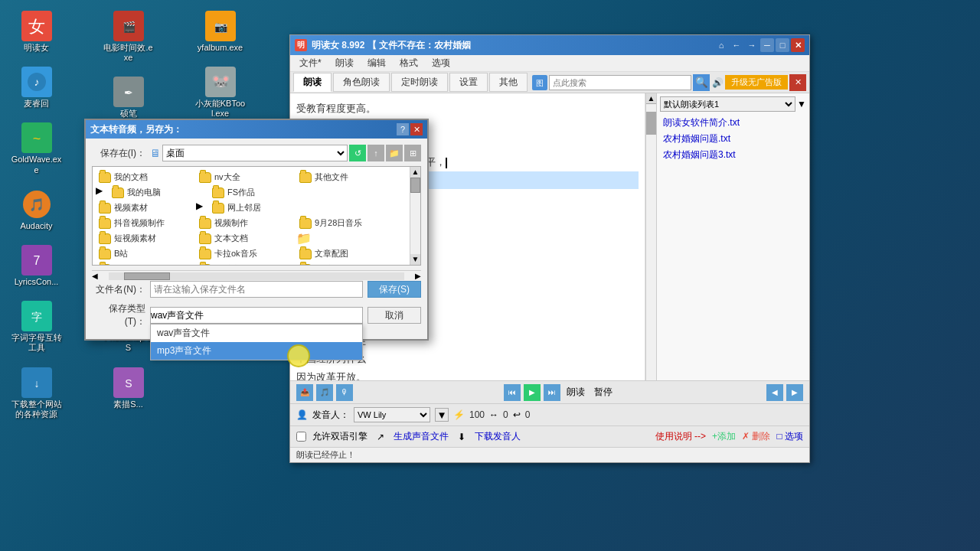 The image size is (980, 551). I want to click on grid-item-duanshipinsucai: 短视频素材, so click(145, 239).